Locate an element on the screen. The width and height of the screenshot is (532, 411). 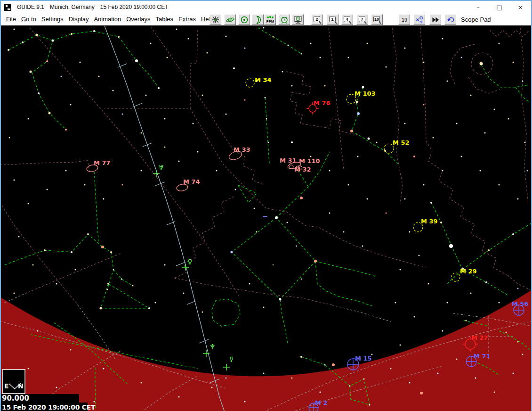
menu-animation: Animation is located at coordinates (107, 19).